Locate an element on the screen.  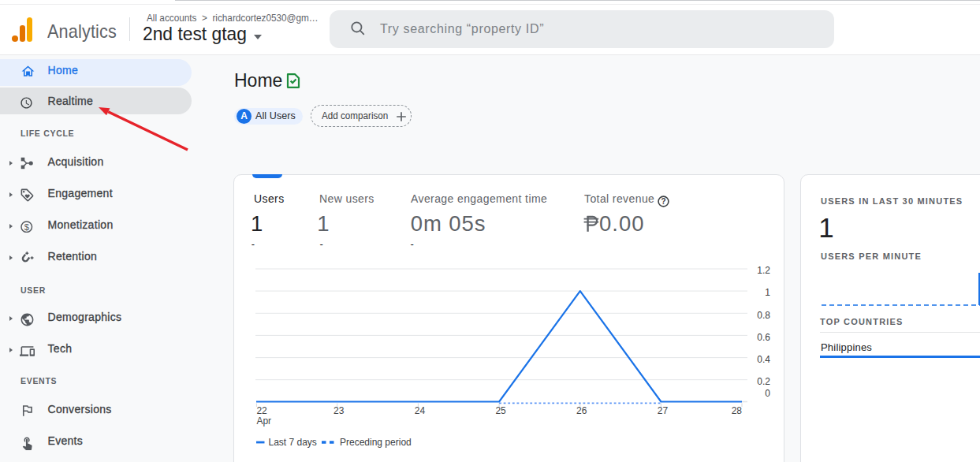
svg-text: 0.8 is located at coordinates (763, 315).